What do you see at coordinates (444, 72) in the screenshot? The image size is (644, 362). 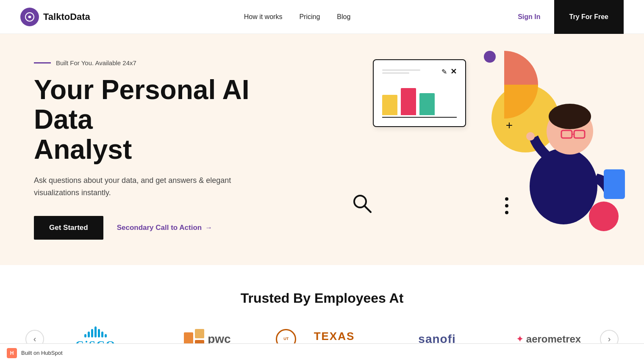 I see `chart-pencil-icon: ✎` at bounding box center [444, 72].